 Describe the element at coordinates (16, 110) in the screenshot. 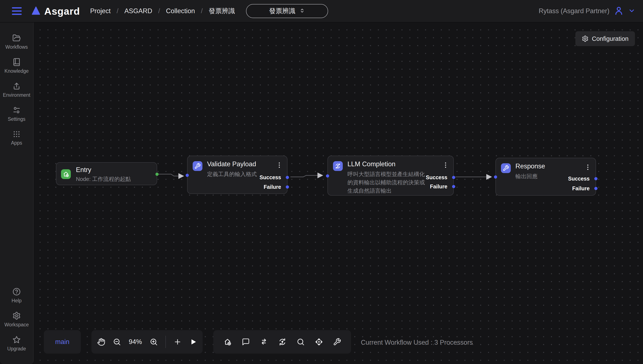

I see `sliders-icon` at that location.